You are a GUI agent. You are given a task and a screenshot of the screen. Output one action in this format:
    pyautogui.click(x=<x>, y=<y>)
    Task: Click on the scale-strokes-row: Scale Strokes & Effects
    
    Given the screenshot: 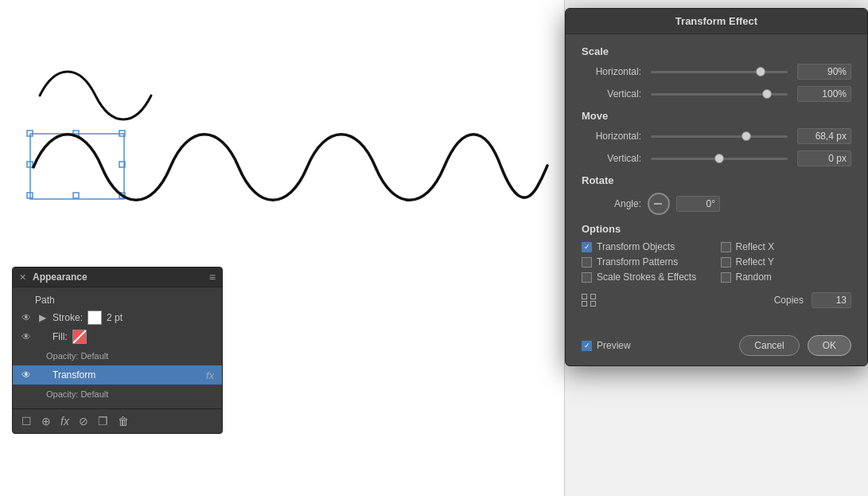 What is the action you would take?
    pyautogui.click(x=648, y=277)
    